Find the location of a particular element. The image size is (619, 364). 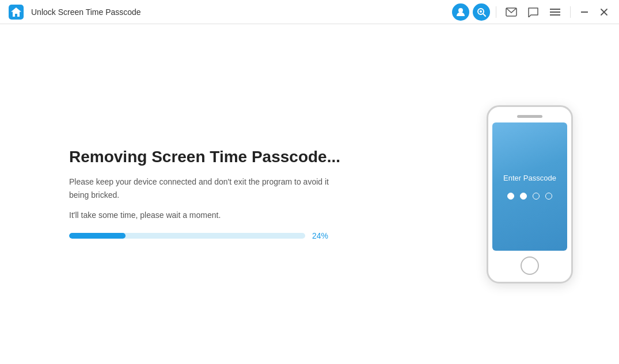

mail-icon is located at coordinates (511, 12).